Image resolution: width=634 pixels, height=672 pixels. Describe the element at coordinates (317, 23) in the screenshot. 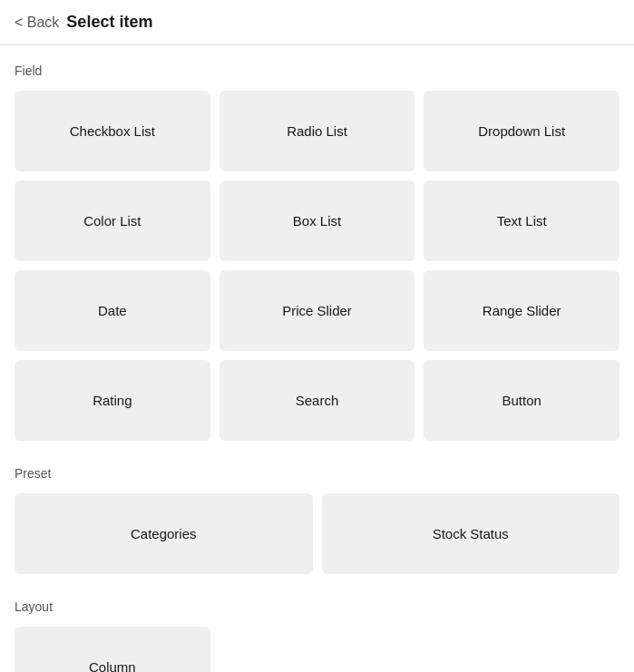

I see `header: < Back Select item` at that location.